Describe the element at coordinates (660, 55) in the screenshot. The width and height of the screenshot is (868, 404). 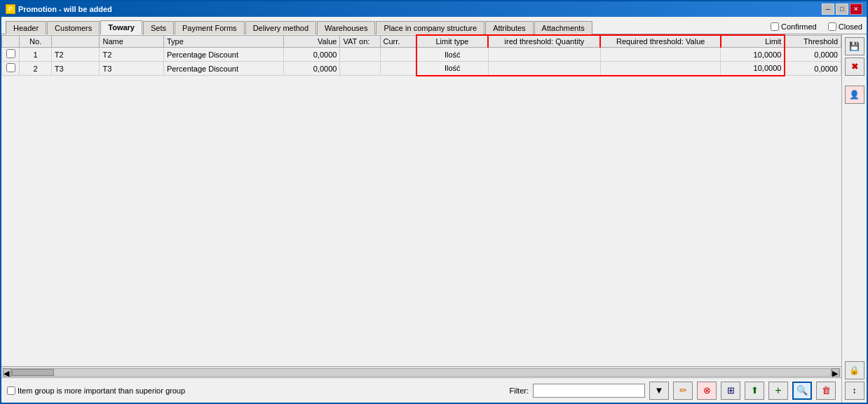
I see `row1-reqval` at that location.